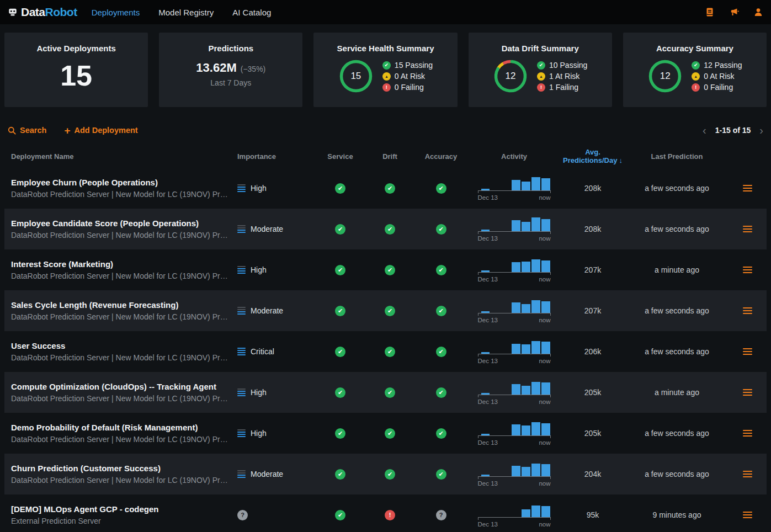 Image resolution: width=771 pixels, height=532 pixels. I want to click on add-deployment-button: + Add Deployment, so click(100, 130).